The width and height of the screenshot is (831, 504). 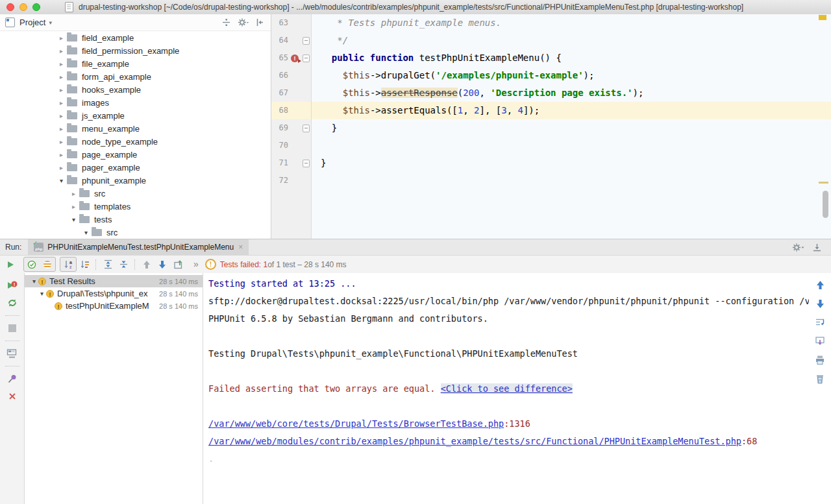 I want to click on tree-item-field_permission_example: ▸field_permission_example, so click(x=135, y=51).